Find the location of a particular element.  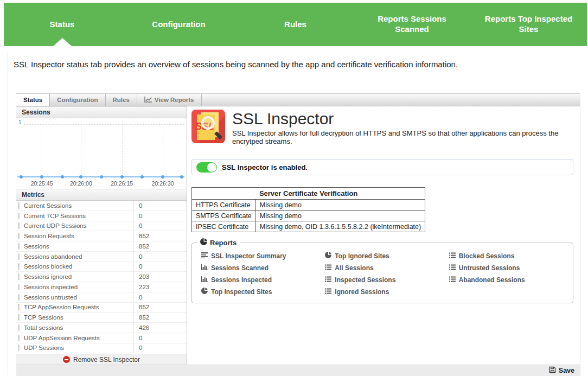

report-link-ssl-inspector-summary: SSL Inspector Summary is located at coordinates (263, 256).